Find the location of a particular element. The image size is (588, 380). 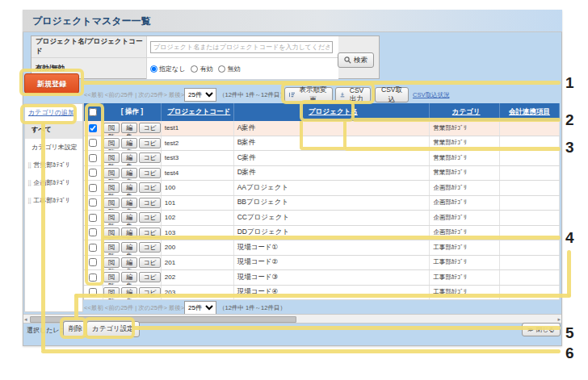

category-setting-button: カテゴリ設定 is located at coordinates (113, 329).